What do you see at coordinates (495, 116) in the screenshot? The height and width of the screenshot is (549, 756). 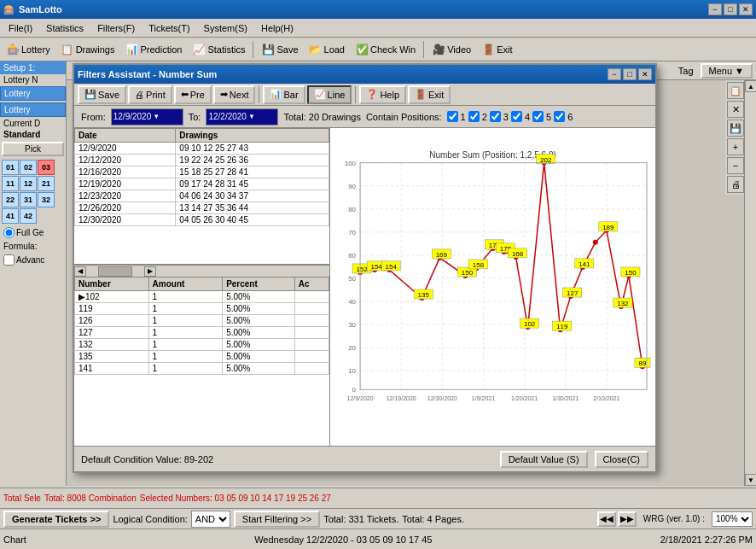 I see `pos-3-check` at bounding box center [495, 116].